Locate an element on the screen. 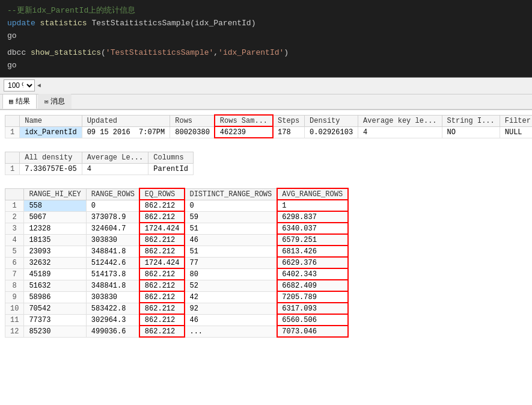 The width and height of the screenshot is (532, 405). table3-cell-avgrangerows: 6579.251 is located at coordinates (313, 240).